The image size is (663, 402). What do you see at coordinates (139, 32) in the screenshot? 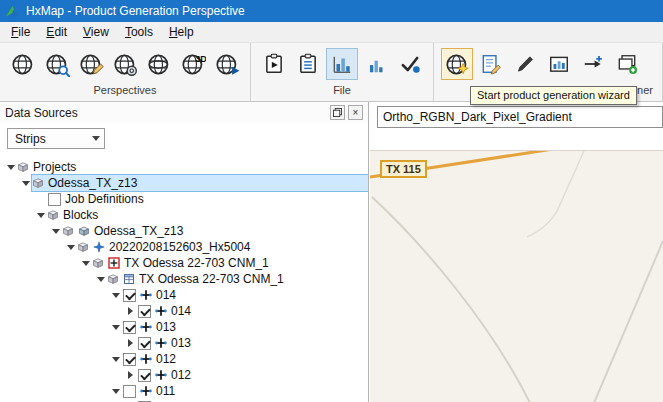
I see `menu-tools: Tools` at bounding box center [139, 32].